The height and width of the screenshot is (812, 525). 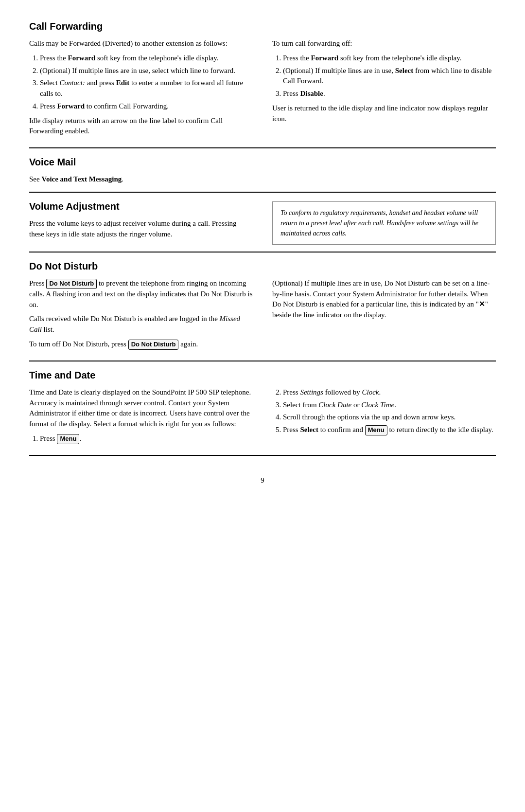 What do you see at coordinates (141, 206) in the screenshot?
I see `volume-title: Volume Adjustment` at bounding box center [141, 206].